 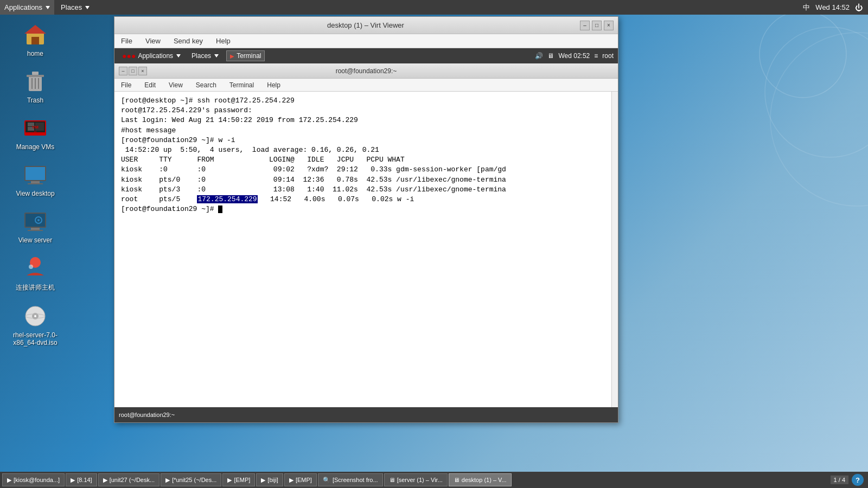 What do you see at coordinates (81, 480) in the screenshot?
I see `taskbar-item-814: ▶ [8.14]` at bounding box center [81, 480].